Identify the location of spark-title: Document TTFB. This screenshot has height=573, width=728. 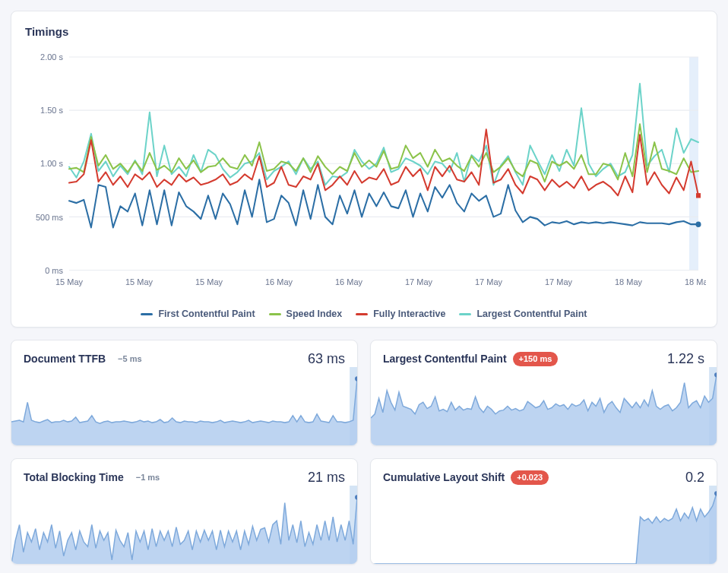
(65, 359).